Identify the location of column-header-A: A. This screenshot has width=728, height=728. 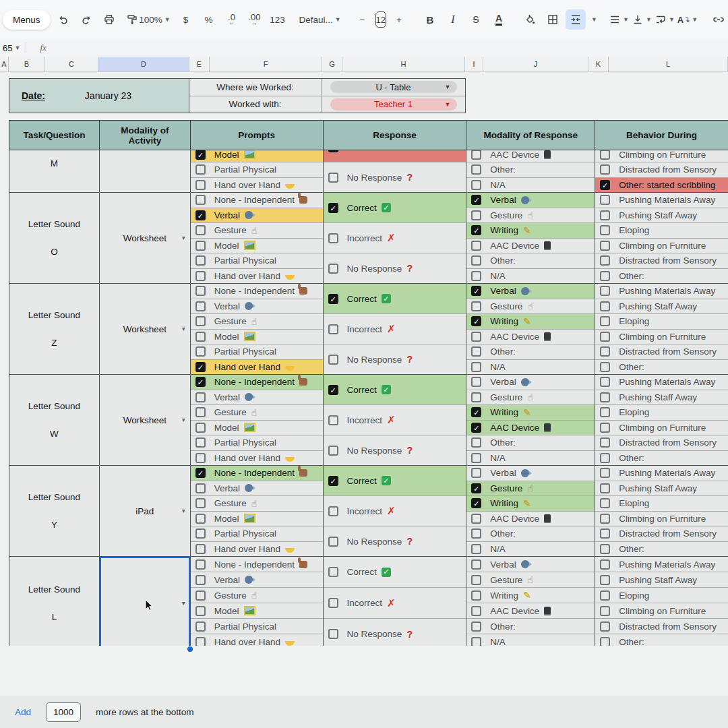
(4, 64).